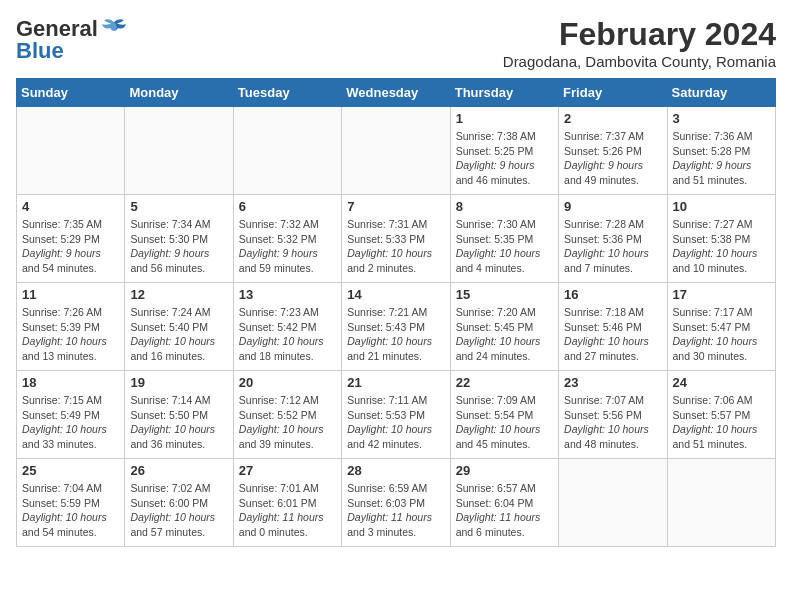 This screenshot has width=792, height=612. I want to click on title-area: February 2024 Dragodana, Dambovita Count…, so click(640, 43).